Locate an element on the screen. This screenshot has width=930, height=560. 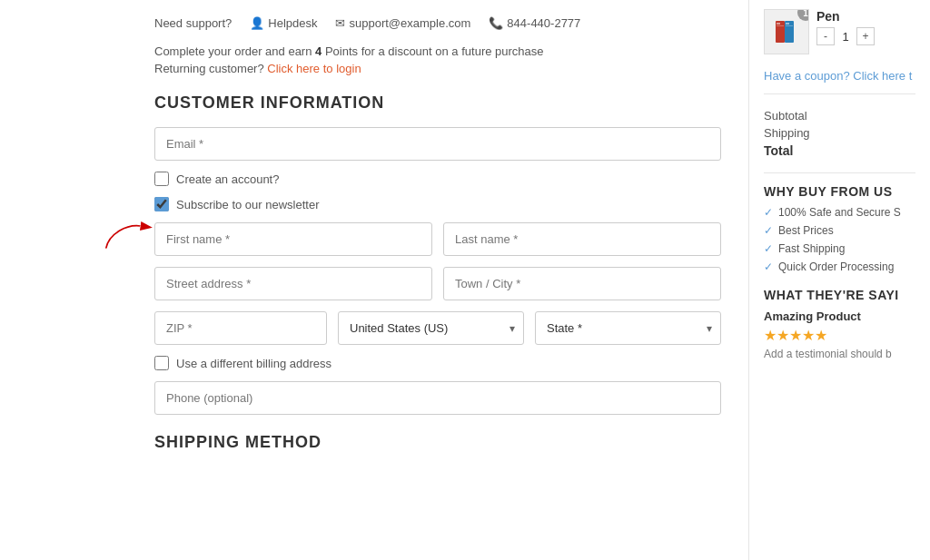
name-row is located at coordinates (438, 240).